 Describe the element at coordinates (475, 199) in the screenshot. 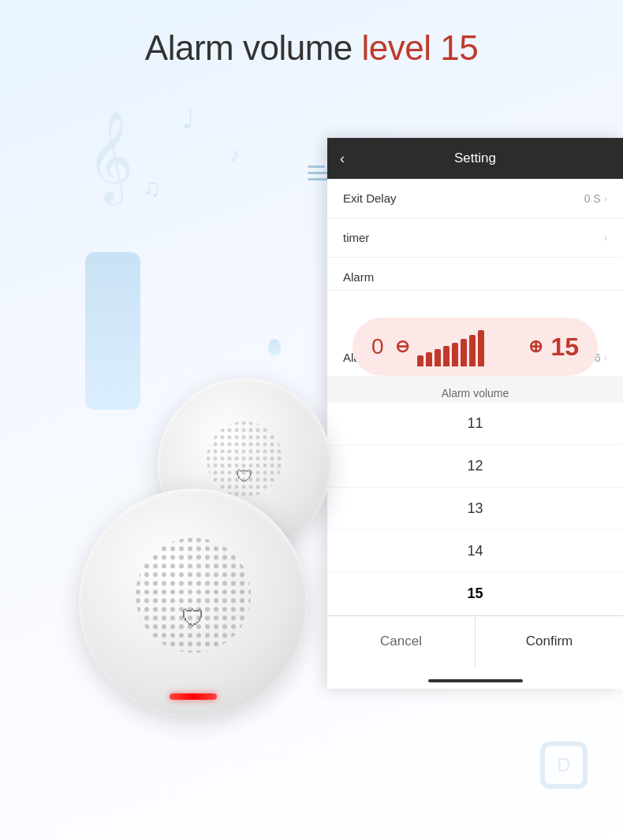

I see `exit-delay-row: Exit Delay 0 S ›` at that location.